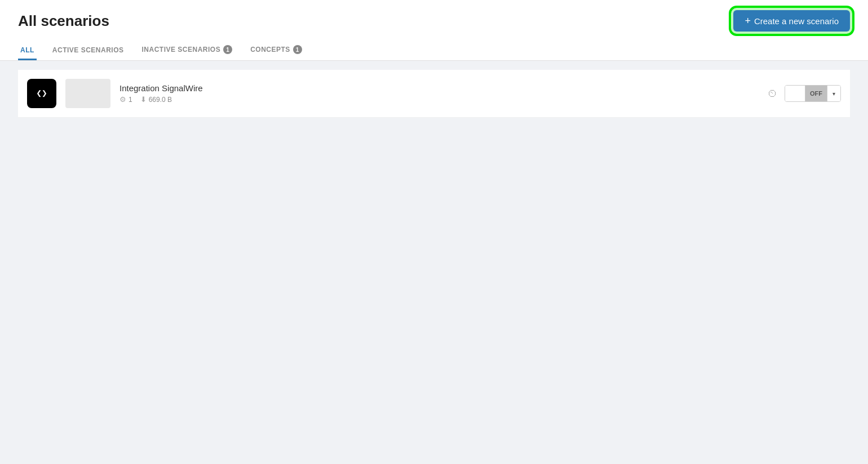  I want to click on scenario-icon: ❮❯, so click(42, 93).